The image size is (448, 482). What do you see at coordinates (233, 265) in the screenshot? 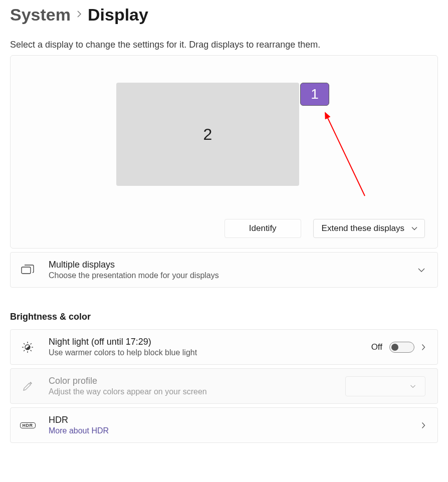
I see `card-title: Multiple displays` at bounding box center [233, 265].